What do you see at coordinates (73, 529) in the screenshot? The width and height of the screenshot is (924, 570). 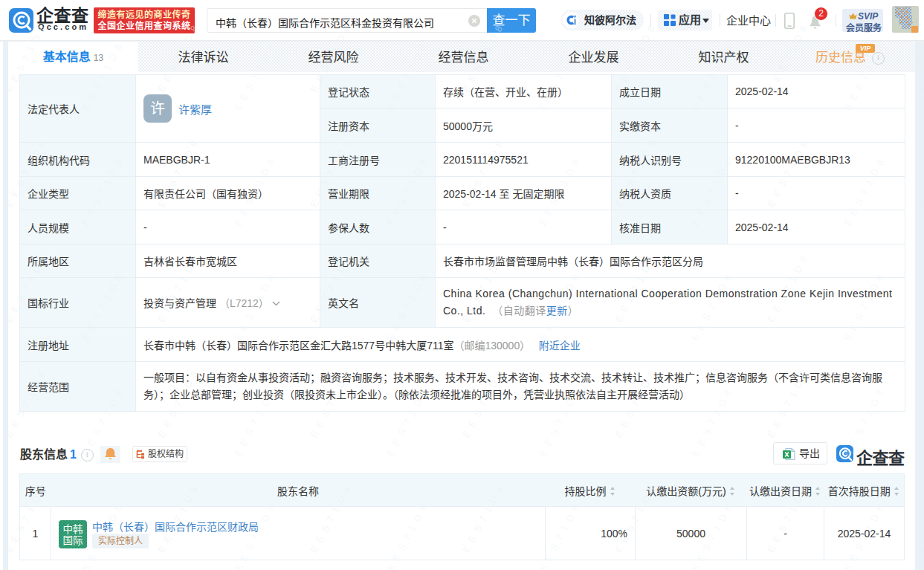 I see `svg-text: 中韩` at bounding box center [73, 529].